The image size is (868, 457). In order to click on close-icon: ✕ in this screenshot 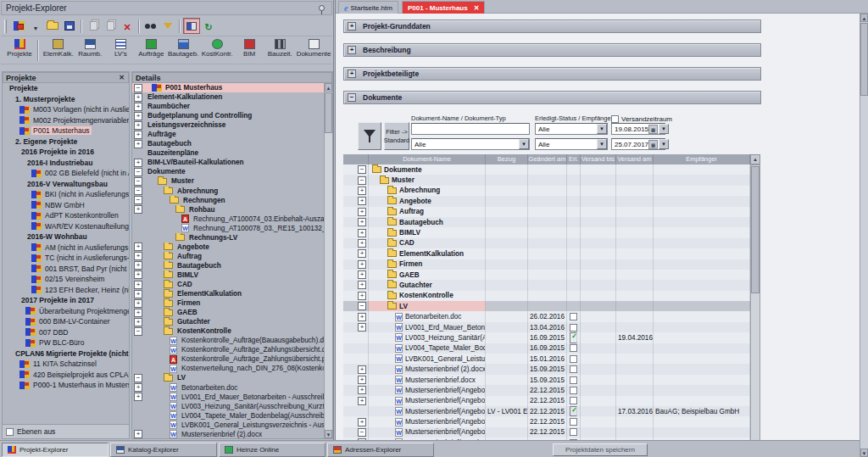, I will do `click(476, 8)`.